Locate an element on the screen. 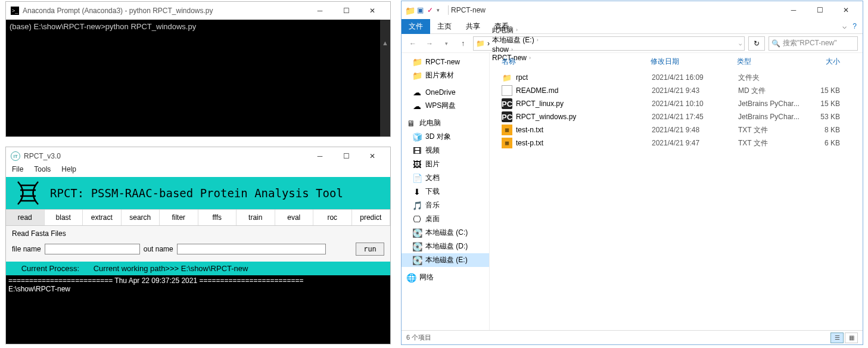 This screenshot has height=348, width=868. crumb-segment: 本地磁盘 (E:) is located at coordinates (514, 41).